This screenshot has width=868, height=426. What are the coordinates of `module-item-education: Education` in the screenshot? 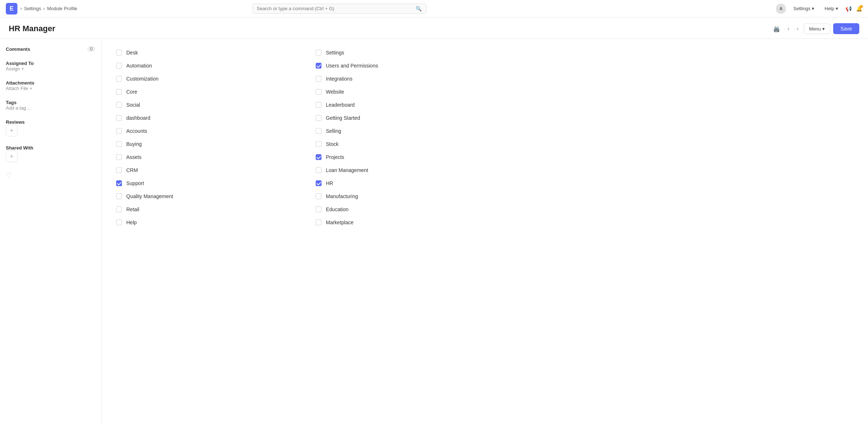 It's located at (413, 209).